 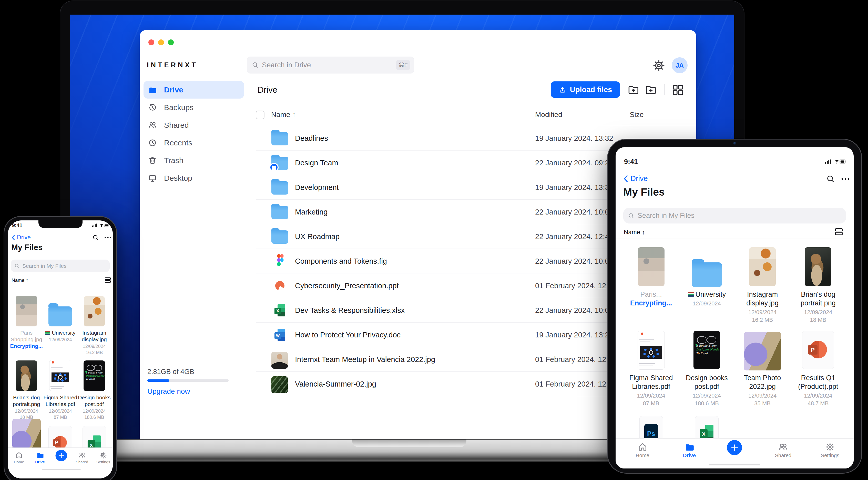 I want to click on sidebar-item-label: Shared, so click(x=177, y=125).